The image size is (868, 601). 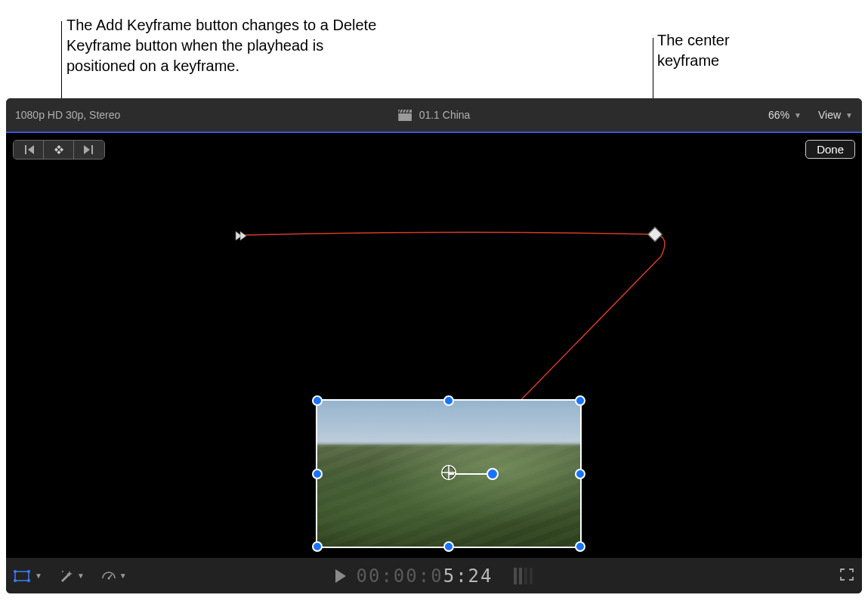 I want to click on resize-handle-tr, so click(x=580, y=401).